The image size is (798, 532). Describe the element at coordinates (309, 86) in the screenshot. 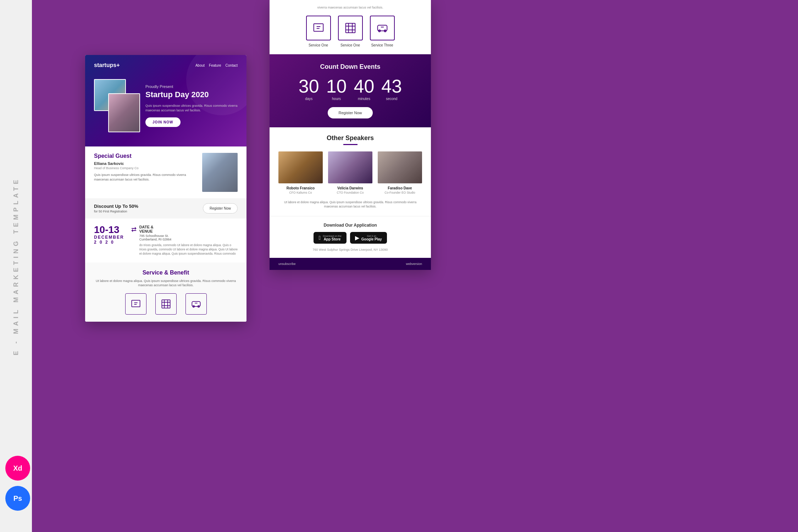

I see `countdown-days-num: 30` at that location.